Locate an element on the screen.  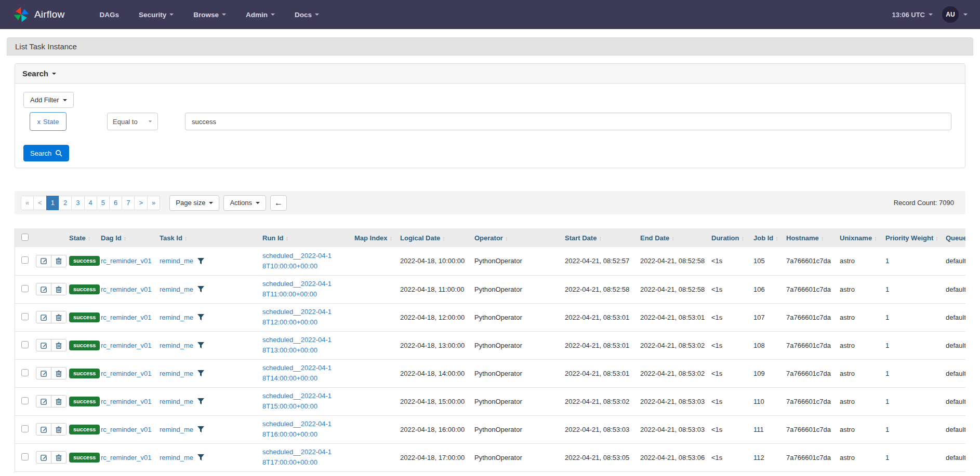
run-id-link: scheduled__2022-04-18T10:00:00+00:00 is located at coordinates (298, 261).